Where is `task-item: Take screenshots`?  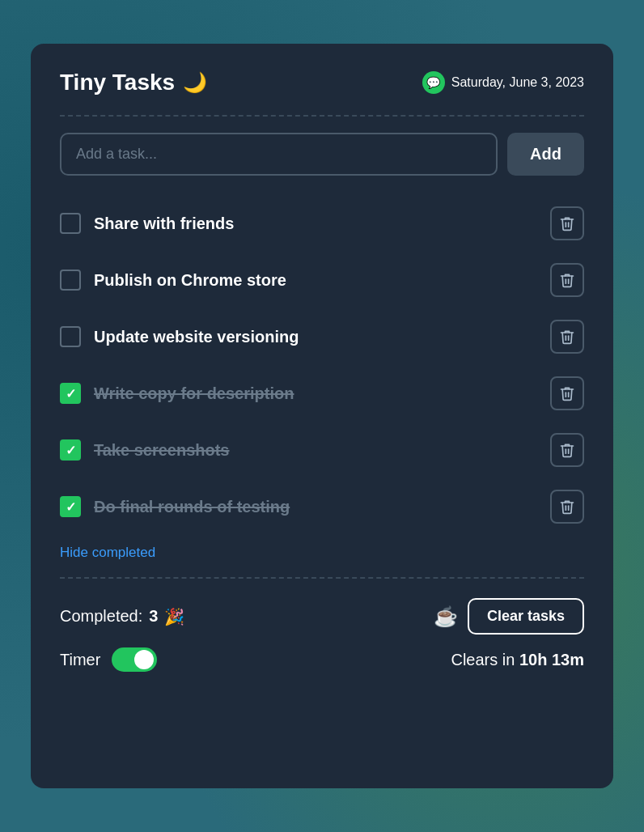
task-item: Take screenshots is located at coordinates (322, 450).